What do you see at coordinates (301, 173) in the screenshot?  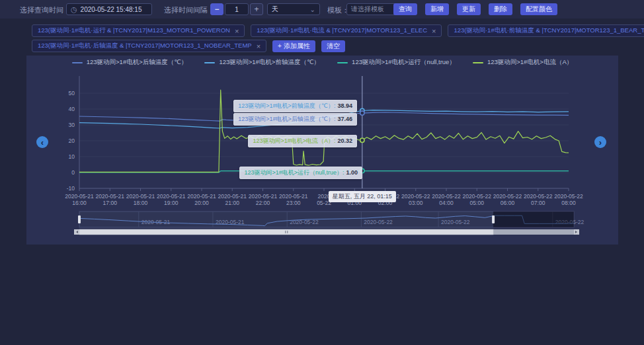 I see `tooltip-run: 123驱动间>1#电机>运行（null,true）:1.00` at bounding box center [301, 173].